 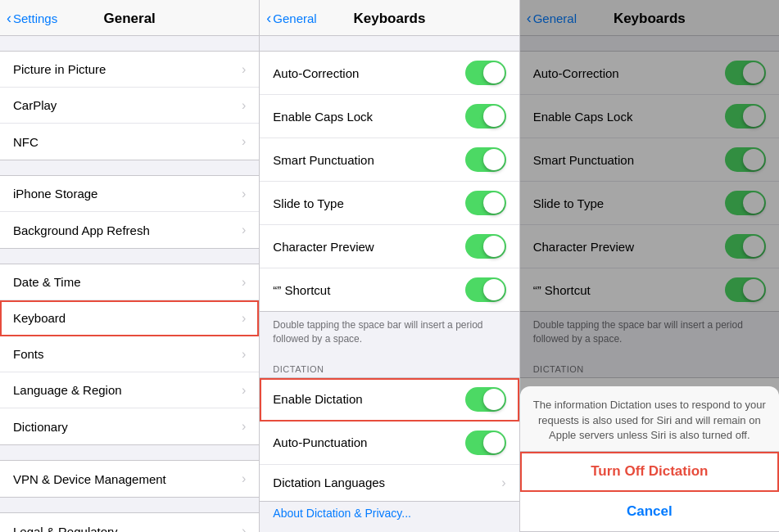 I want to click on left-keyboard-group: Date & Time › Keyboard › Fonts › Languag…, so click(x=129, y=354).